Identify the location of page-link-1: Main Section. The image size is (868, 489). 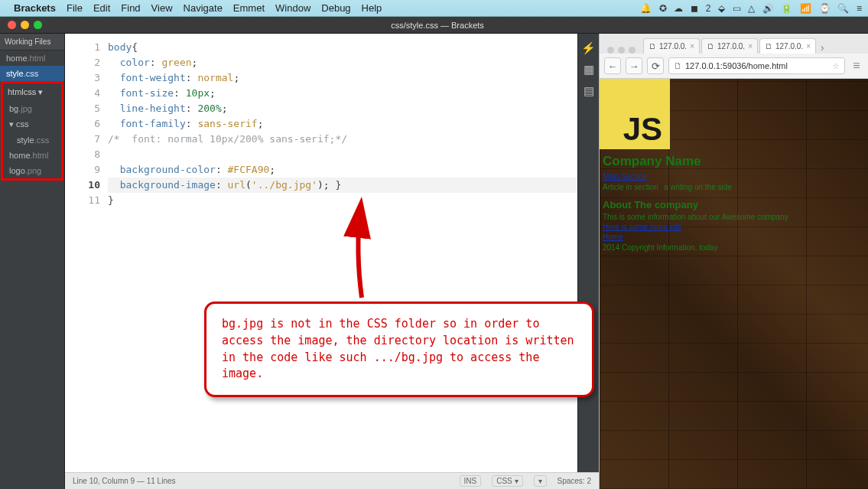
(736, 176).